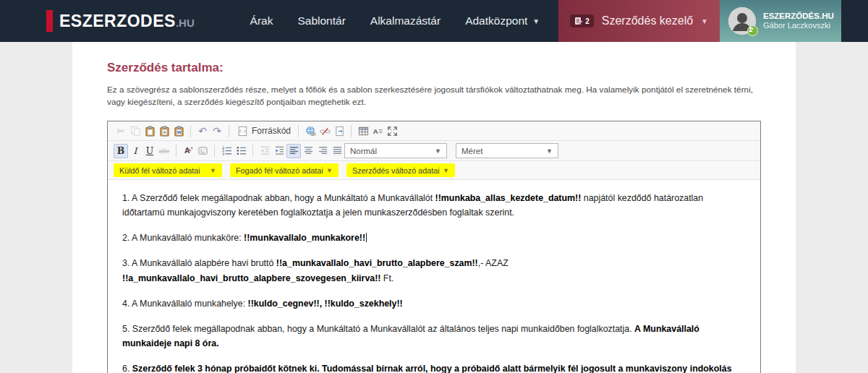 The width and height of the screenshot is (868, 373). What do you see at coordinates (799, 16) in the screenshot?
I see `user-org: ESZERZŐDÉS.HU` at bounding box center [799, 16].